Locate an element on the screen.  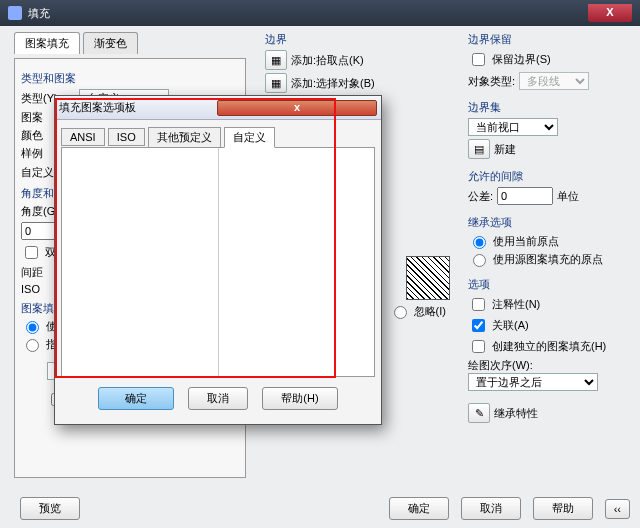
window-title: 填充 is located at coordinates (308, 14).